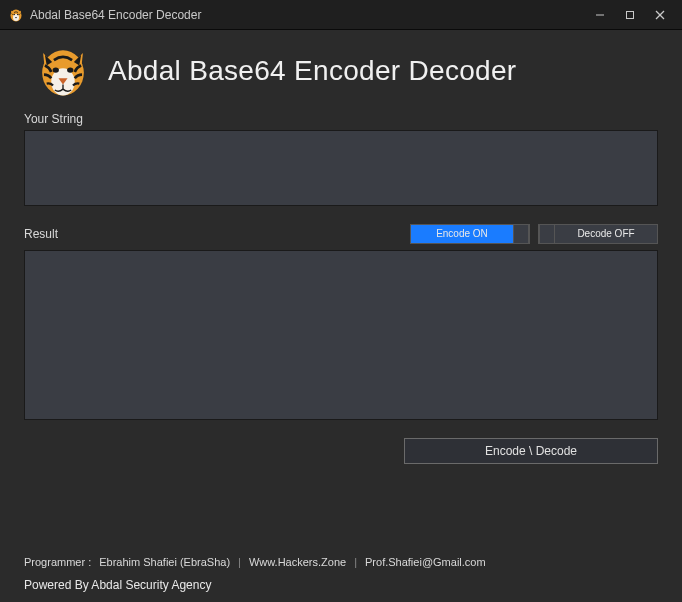 This screenshot has height=602, width=682. What do you see at coordinates (341, 234) in the screenshot?
I see `result-header-row: Result Encode ON Decode OFF` at bounding box center [341, 234].